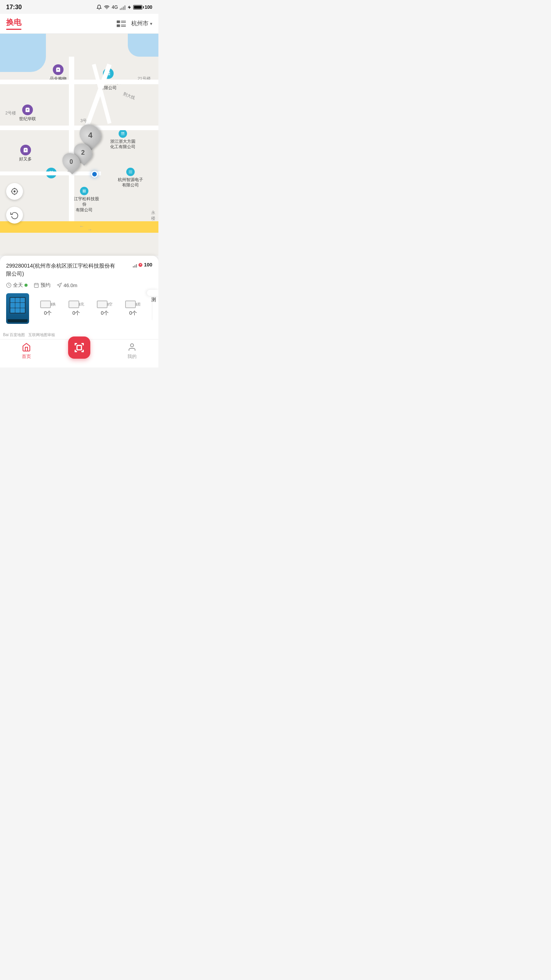 The image size is (551, 980). What do you see at coordinates (79, 348) in the screenshot?
I see `scan-icon` at bounding box center [79, 348].